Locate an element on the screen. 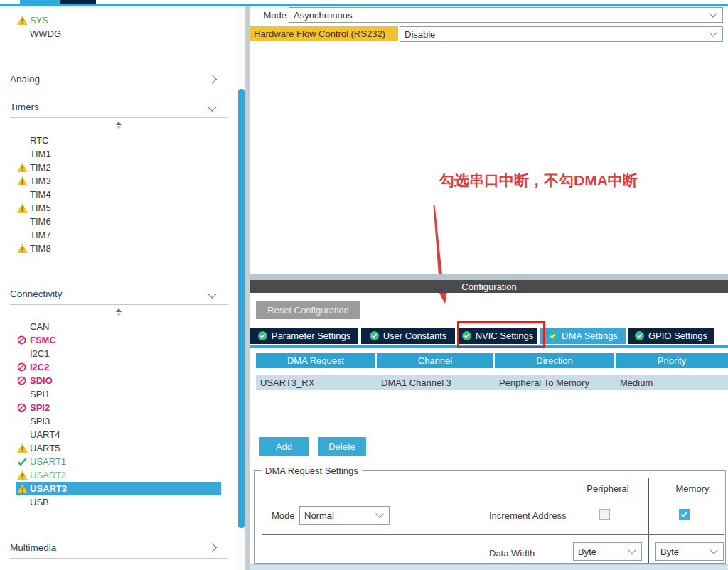  annotation-text: 勾选串口中断，不勾DMA中断 is located at coordinates (539, 181).